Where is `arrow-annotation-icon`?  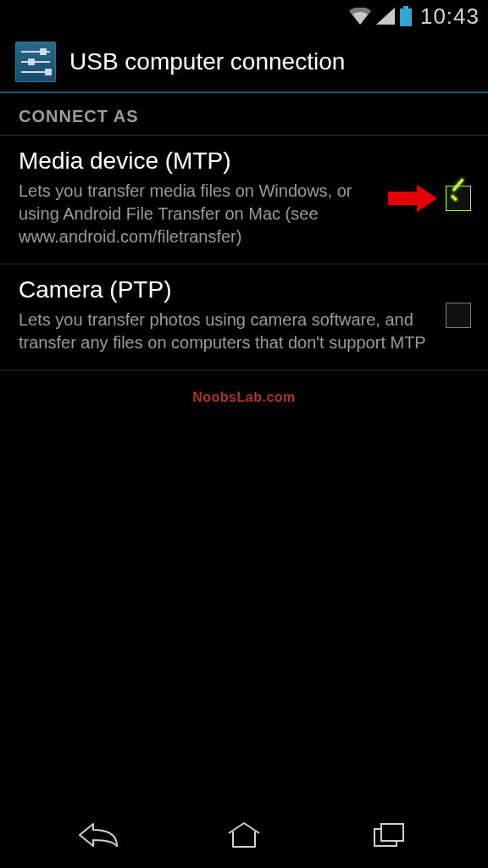
arrow-annotation-icon is located at coordinates (413, 198).